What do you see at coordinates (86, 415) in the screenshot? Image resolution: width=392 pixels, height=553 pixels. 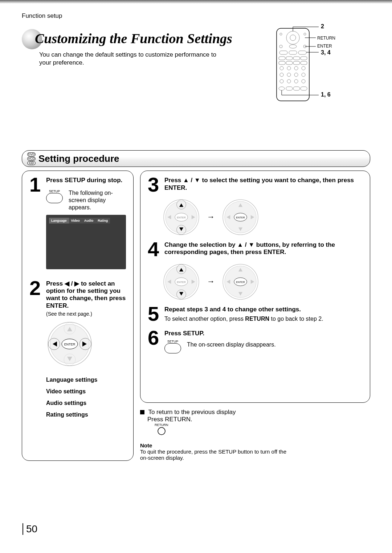 I see `list-rating-settings: Rating settings` at bounding box center [86, 415].